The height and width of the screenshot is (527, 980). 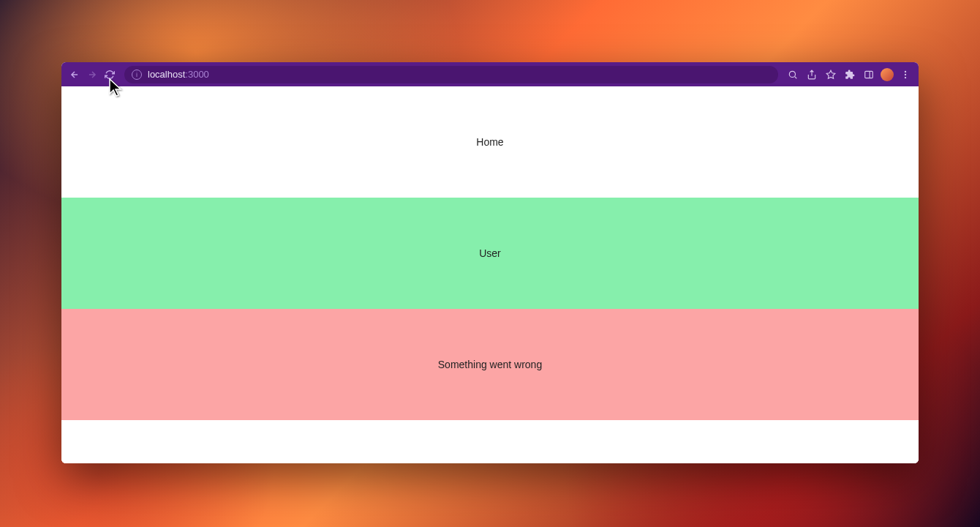 What do you see at coordinates (167, 75) in the screenshot?
I see `url-host: localhost` at bounding box center [167, 75].